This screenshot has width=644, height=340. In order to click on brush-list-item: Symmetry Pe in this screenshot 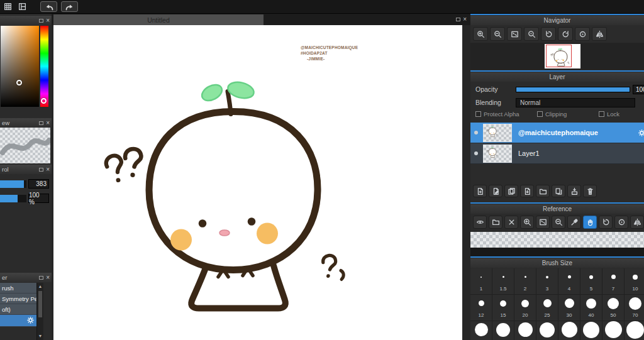, I will do `click(18, 299)`.